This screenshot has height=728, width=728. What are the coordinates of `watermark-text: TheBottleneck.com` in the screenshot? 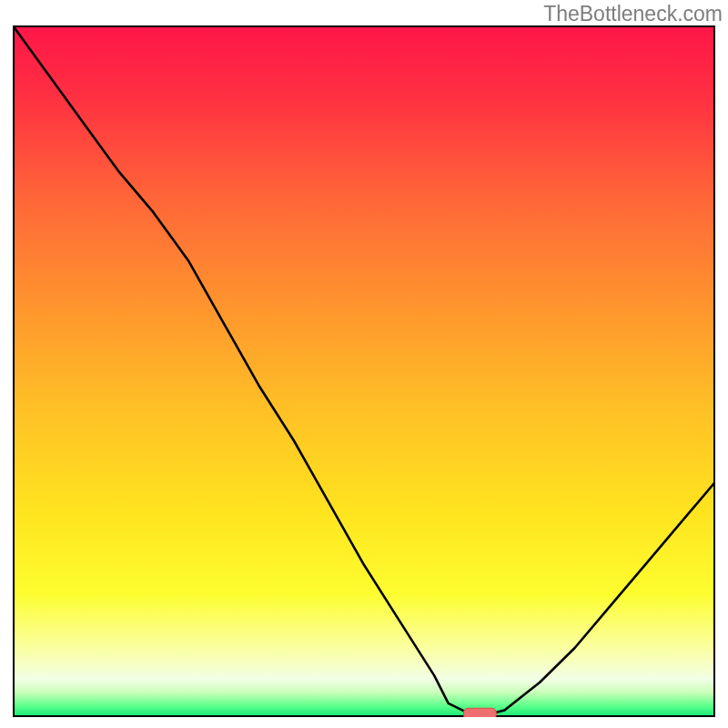 It's located at (633, 15).